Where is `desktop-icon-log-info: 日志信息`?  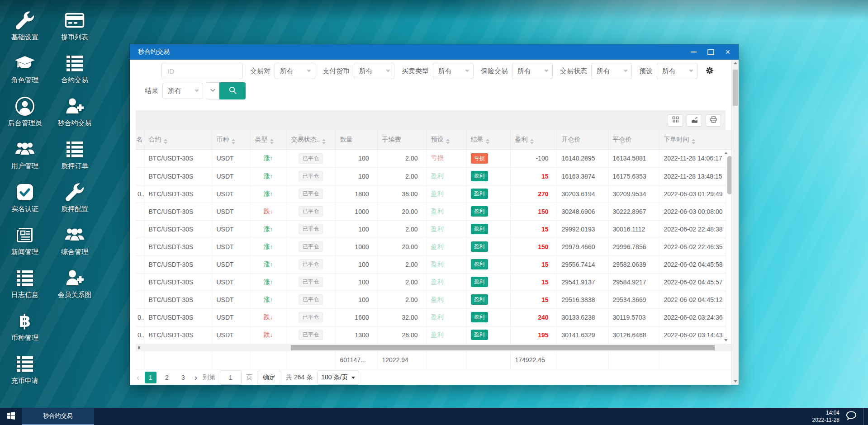 desktop-icon-log-info: 日志信息 is located at coordinates (25, 284).